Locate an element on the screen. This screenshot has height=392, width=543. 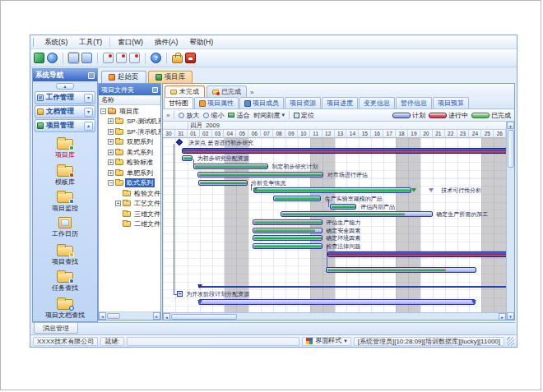
view-tab-暂停信息: 暂停信息 is located at coordinates (414, 103).